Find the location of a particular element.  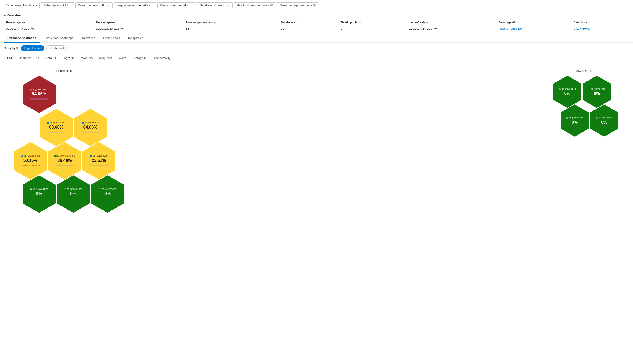

tab-elastic-pool-heatmaps: Elastic pool heatmaps is located at coordinates (59, 38).